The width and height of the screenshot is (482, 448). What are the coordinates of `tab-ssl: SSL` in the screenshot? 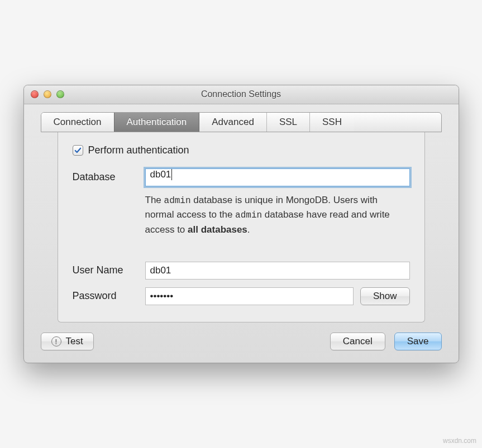 It's located at (288, 122).